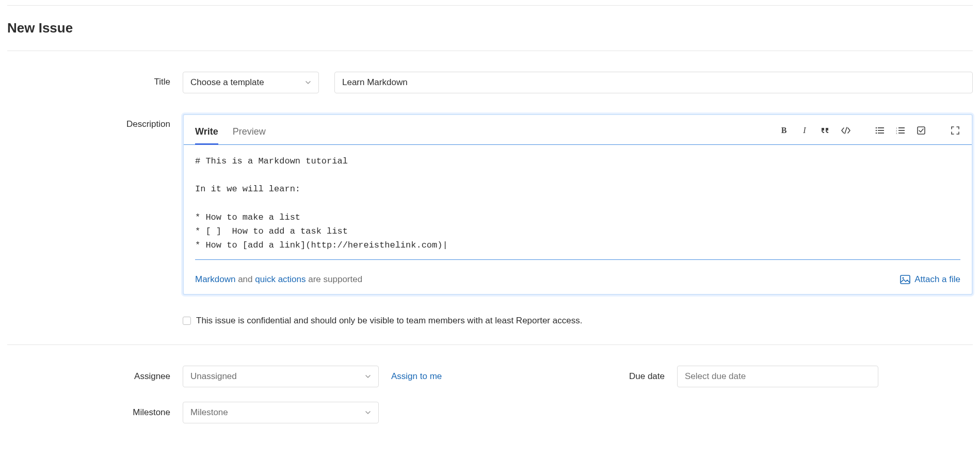  Describe the element at coordinates (897, 133) in the screenshot. I see `svg-text: 3` at that location.